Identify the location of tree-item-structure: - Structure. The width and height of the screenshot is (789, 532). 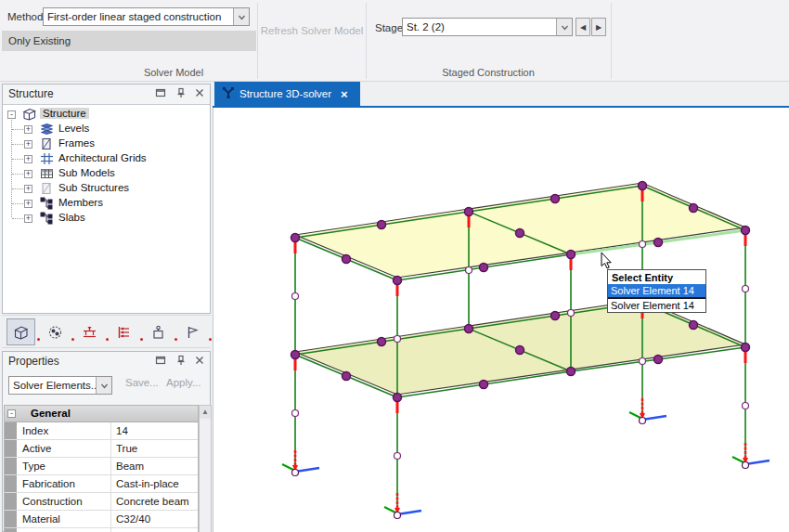
(106, 114).